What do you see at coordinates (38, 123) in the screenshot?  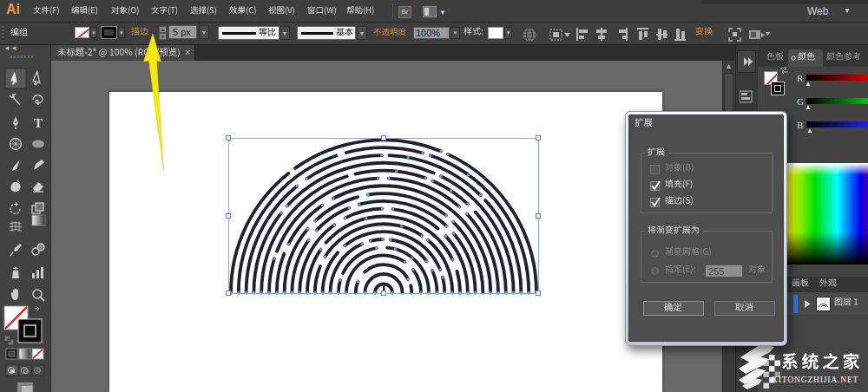 I see `svg-text: T` at bounding box center [38, 123].